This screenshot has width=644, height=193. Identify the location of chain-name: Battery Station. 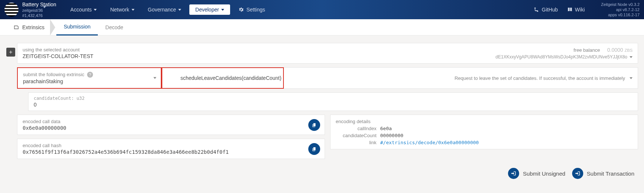
(39, 4).